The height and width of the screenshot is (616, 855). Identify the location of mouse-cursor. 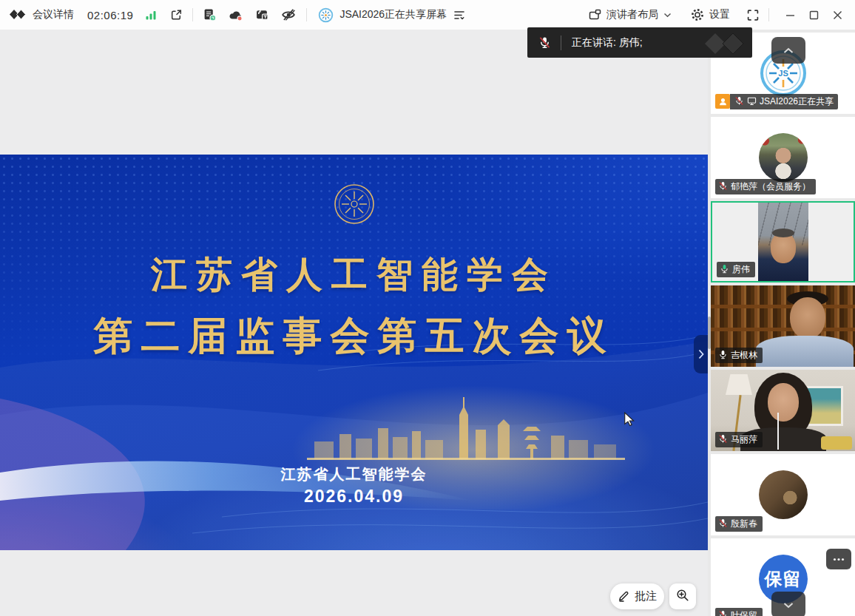
(629, 421).